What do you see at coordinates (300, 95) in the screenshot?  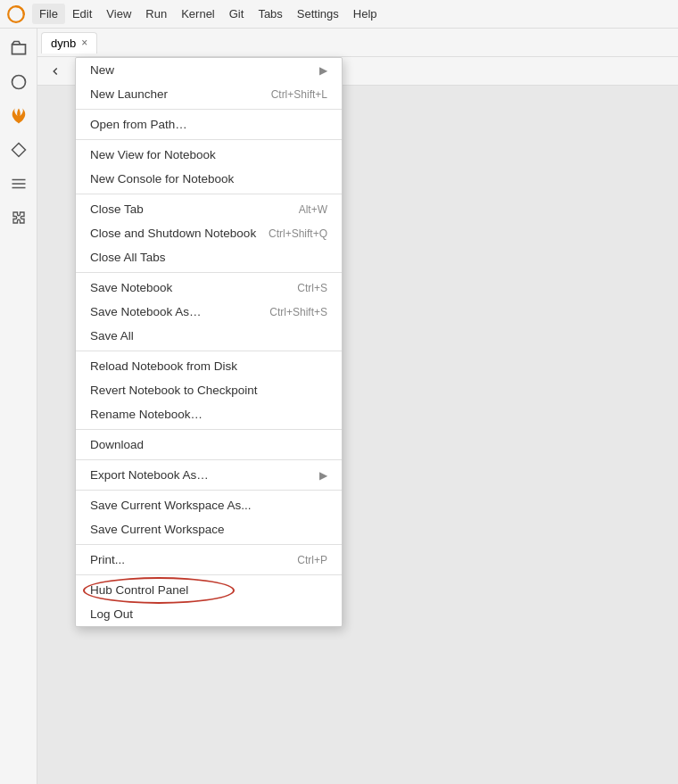 I see `new-launcher-shortcut: Ctrl+Shift+L` at bounding box center [300, 95].